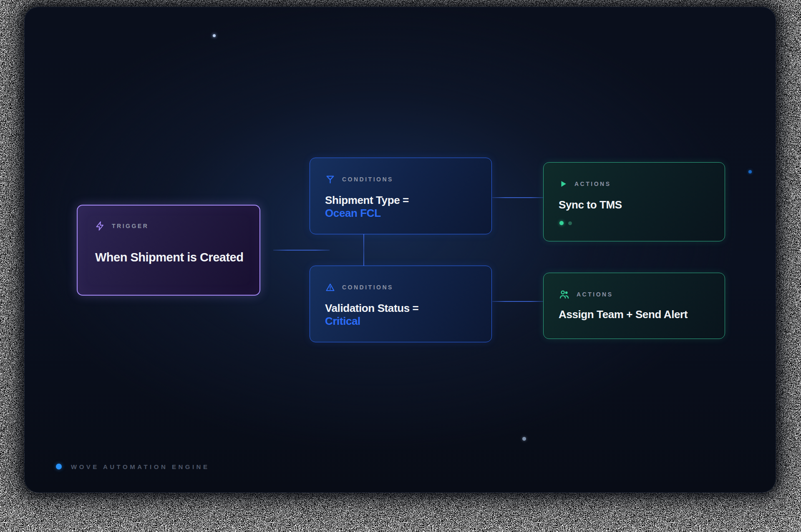 This screenshot has width=801, height=532. Describe the element at coordinates (169, 250) in the screenshot. I see `trigger-node: TRIGGER When Shipment is Created` at that location.